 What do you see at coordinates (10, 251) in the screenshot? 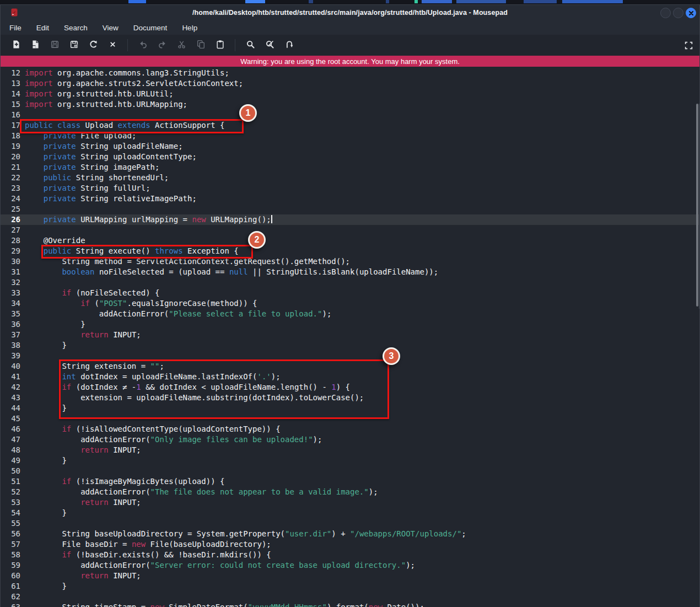
I see `line-number: 29` at bounding box center [10, 251].